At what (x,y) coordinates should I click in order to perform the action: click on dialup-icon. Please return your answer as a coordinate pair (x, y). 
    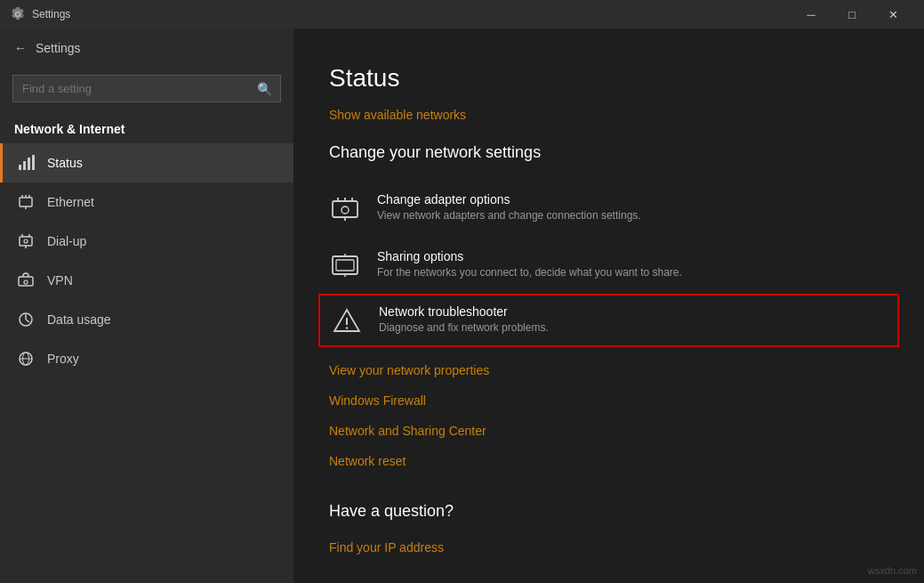
    Looking at the image, I should click on (26, 241).